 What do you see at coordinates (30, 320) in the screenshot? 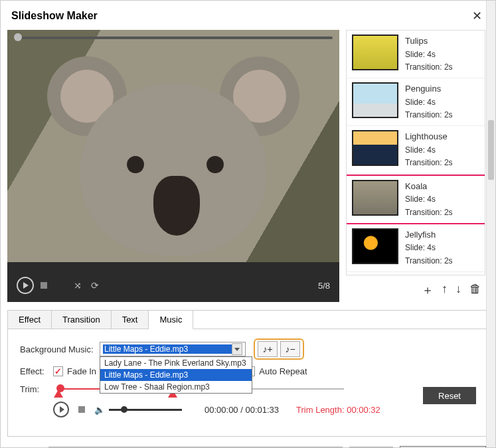
I see `tab-effect: Effect` at bounding box center [30, 320].